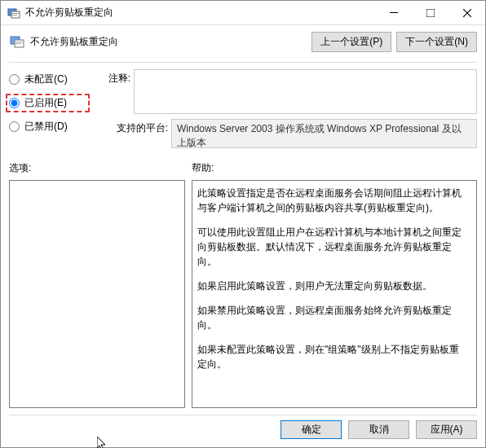  I want to click on fields-column: 注释: 支持的平台: Windows Server 2003 操作系统或 Win…, so click(284, 111).